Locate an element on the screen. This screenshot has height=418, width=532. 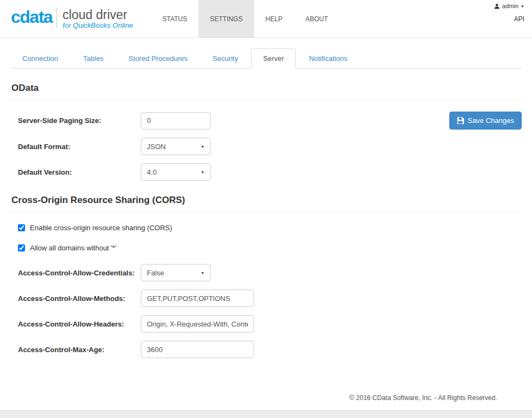
logo-cdata-text: cdata is located at coordinates (32, 19).